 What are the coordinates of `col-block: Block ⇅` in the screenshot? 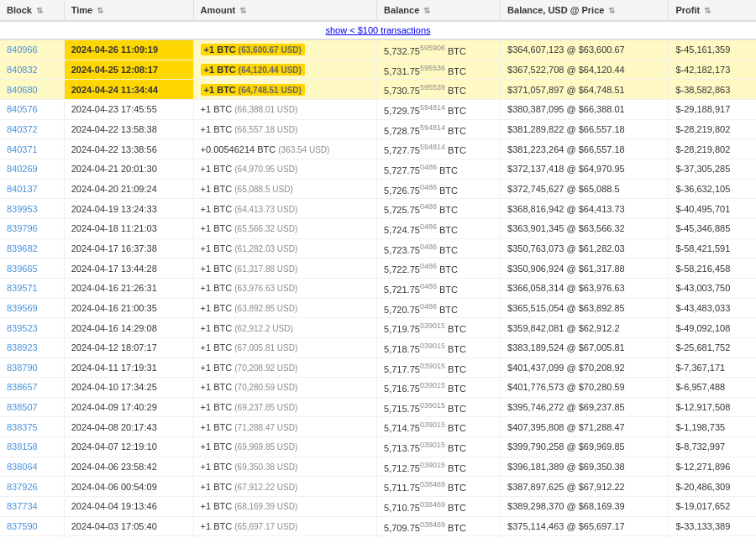 It's located at (32, 10).